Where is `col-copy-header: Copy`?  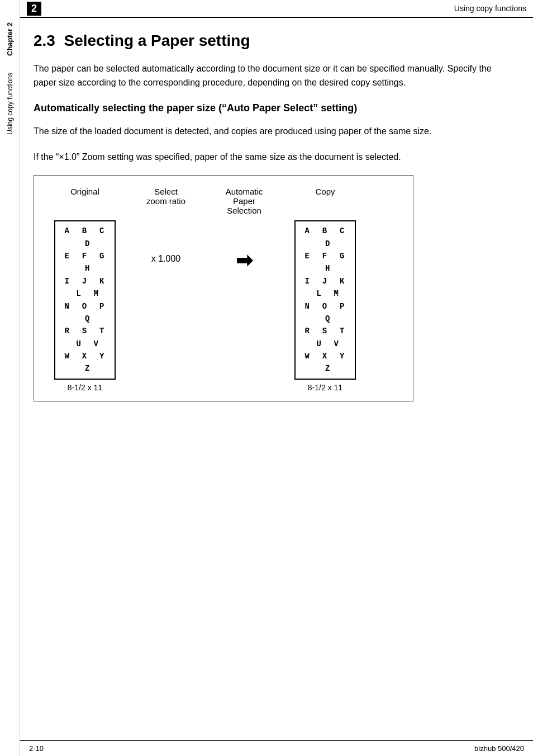 col-copy-header: Copy is located at coordinates (325, 201).